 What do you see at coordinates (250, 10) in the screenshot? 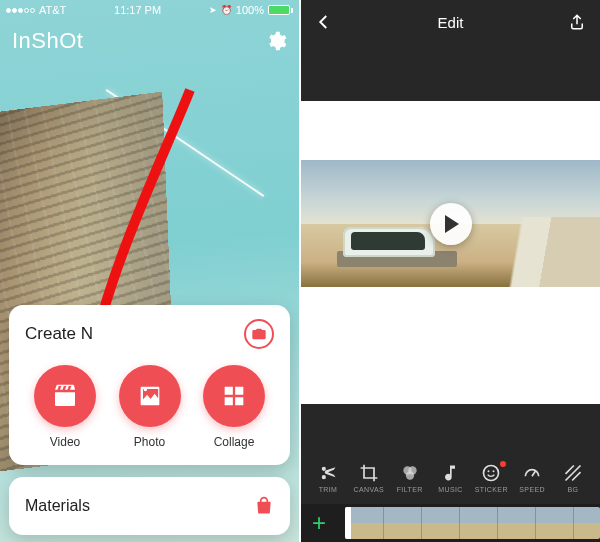
I see `battery-pct-label: 100%` at bounding box center [250, 10].